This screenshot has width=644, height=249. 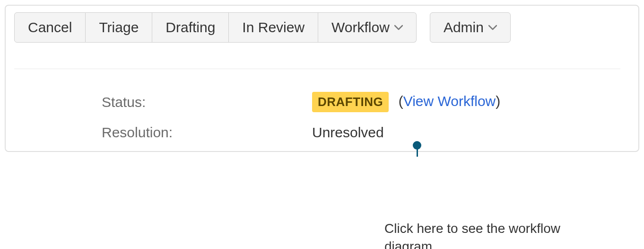 What do you see at coordinates (450, 101) in the screenshot?
I see `view-workflow-link: View Workflow` at bounding box center [450, 101].